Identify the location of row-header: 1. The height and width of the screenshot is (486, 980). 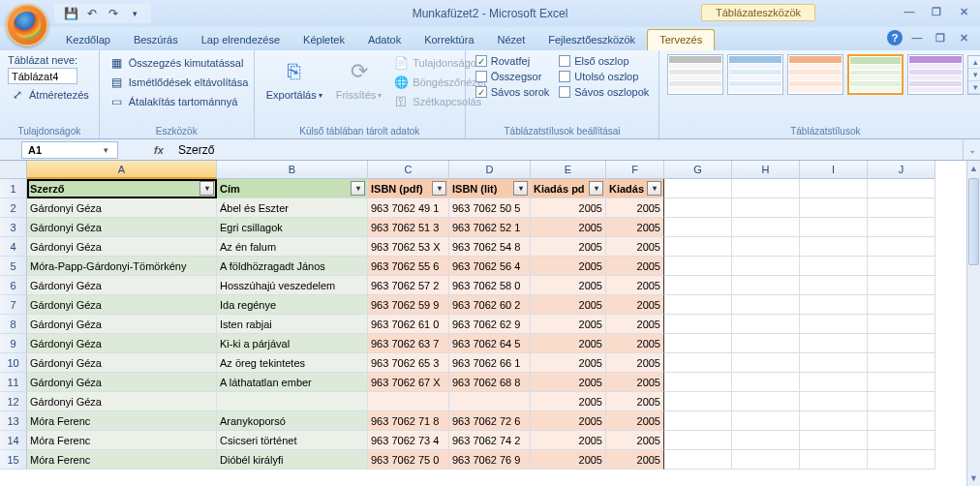
(14, 189).